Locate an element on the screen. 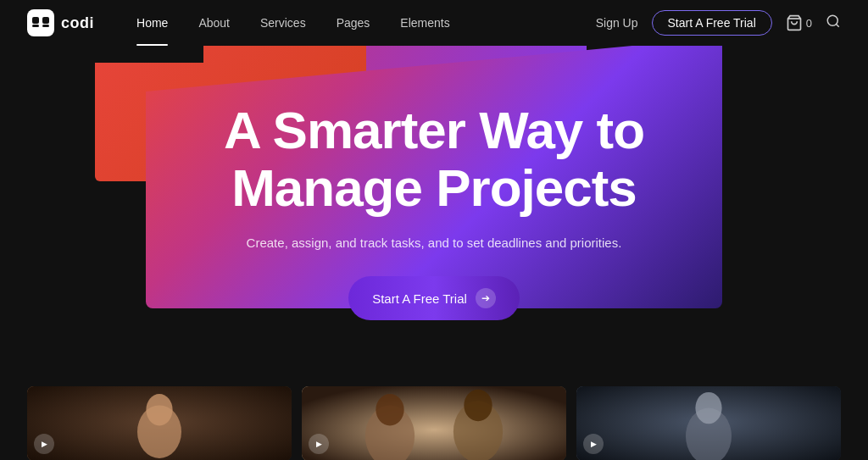  cart-icon is located at coordinates (794, 23).